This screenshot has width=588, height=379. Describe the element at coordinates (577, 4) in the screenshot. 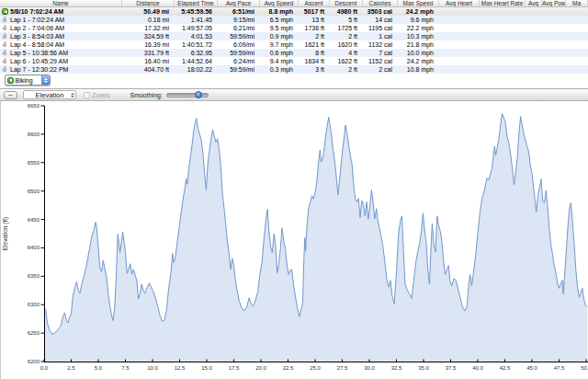

I see `column-header-ma: Ma` at that location.